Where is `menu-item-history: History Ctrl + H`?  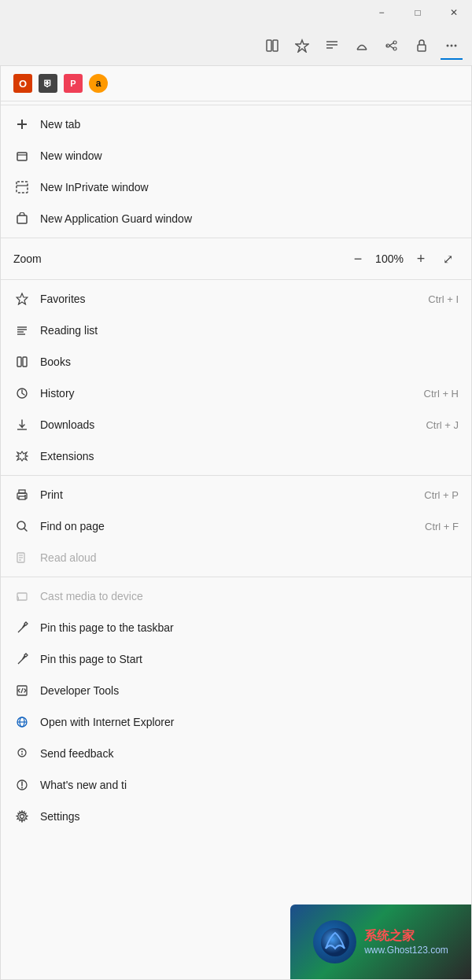
menu-item-history: History Ctrl + H is located at coordinates (236, 393).